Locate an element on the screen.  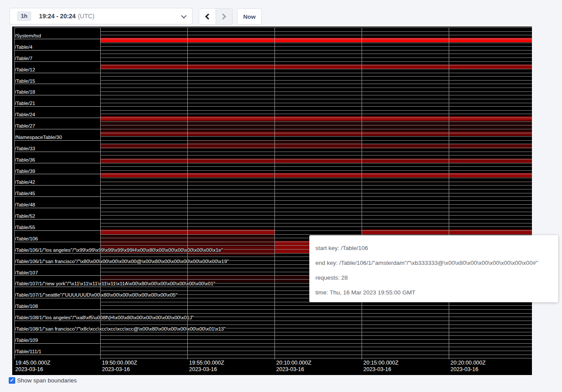
span-boundaries-label: Show span boundaries is located at coordinates (47, 381).